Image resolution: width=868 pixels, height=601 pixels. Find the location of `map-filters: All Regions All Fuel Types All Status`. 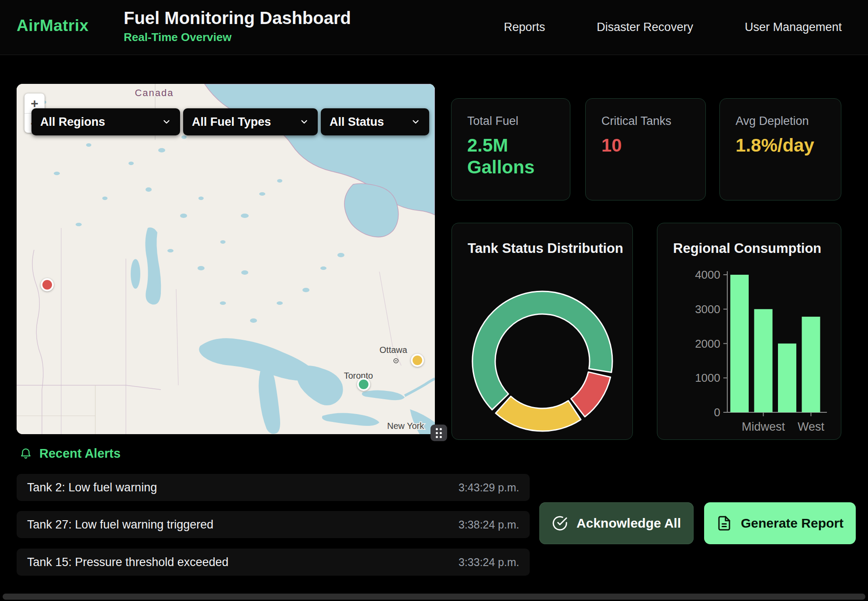

map-filters: All Regions All Fuel Types All Status is located at coordinates (230, 122).